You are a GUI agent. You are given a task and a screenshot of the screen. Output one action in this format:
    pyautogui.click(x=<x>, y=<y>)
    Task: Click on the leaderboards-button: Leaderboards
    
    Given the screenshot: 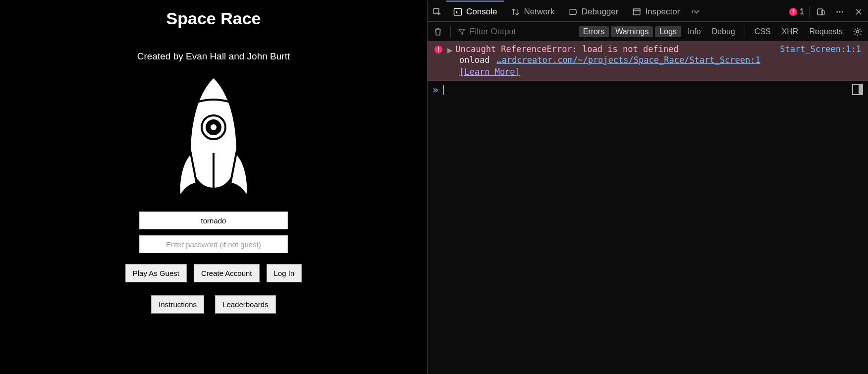 What is the action you would take?
    pyautogui.click(x=246, y=304)
    